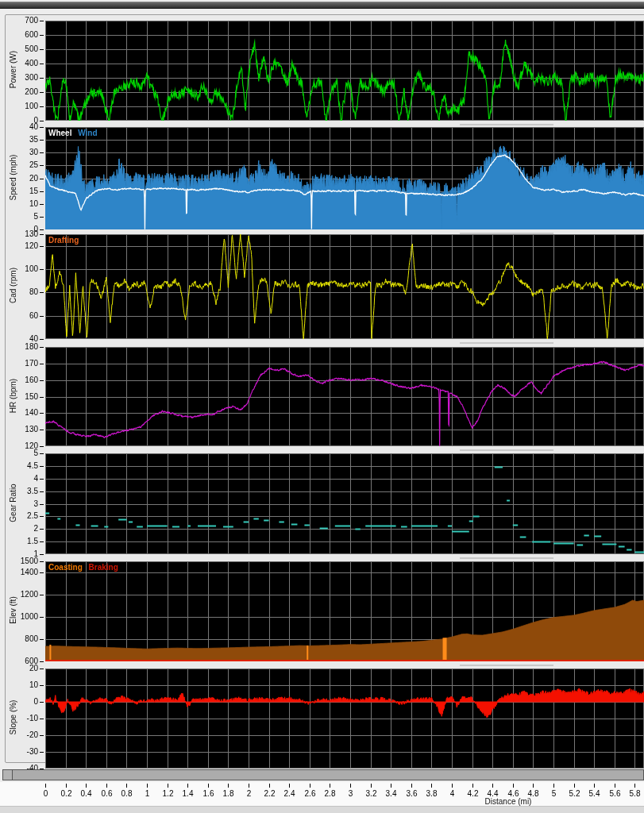 The height and width of the screenshot is (813, 644). I want to click on legend-braking-label: Braking, so click(103, 567).